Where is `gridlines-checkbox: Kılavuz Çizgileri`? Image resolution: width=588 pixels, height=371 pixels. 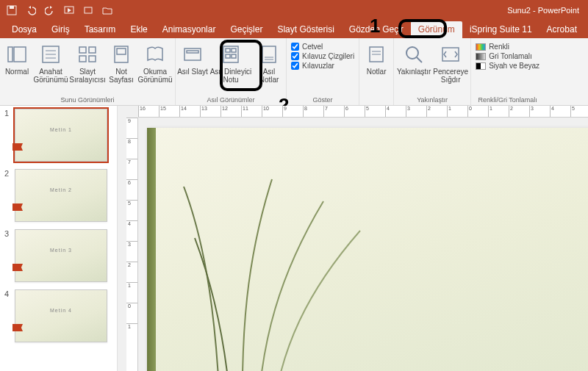 gridlines-checkbox: Kılavuz Çizgileri is located at coordinates (323, 56).